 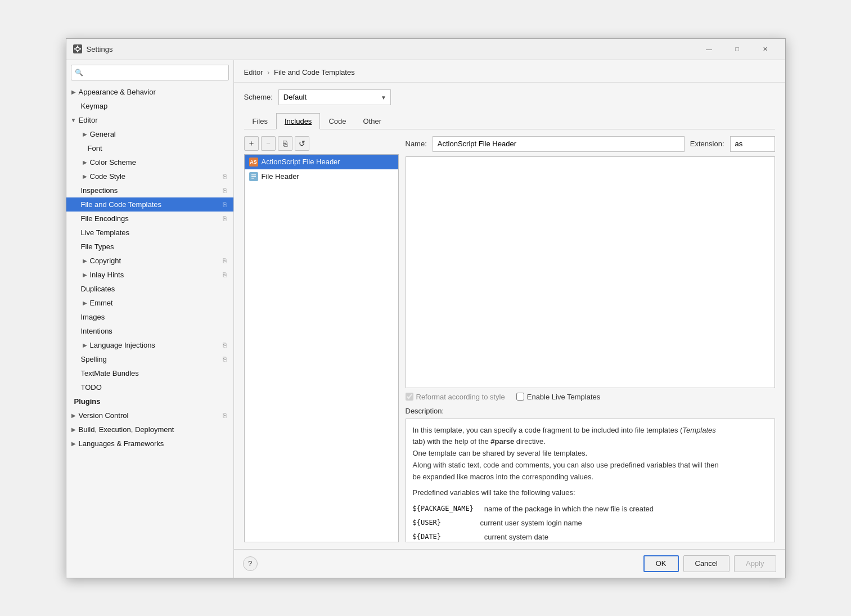 What do you see at coordinates (372, 122) in the screenshot?
I see `tab-other: Other` at bounding box center [372, 122].